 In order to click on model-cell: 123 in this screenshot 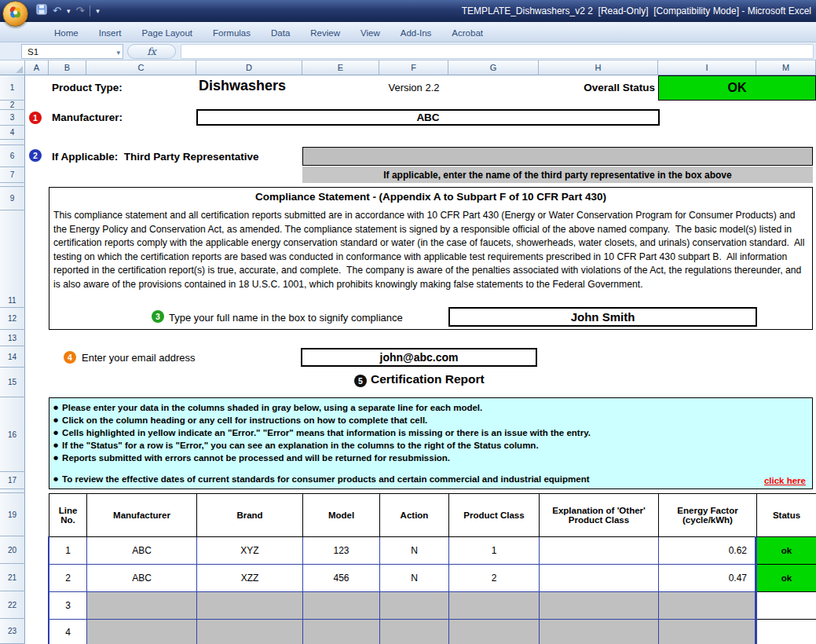, I will do `click(342, 551)`.